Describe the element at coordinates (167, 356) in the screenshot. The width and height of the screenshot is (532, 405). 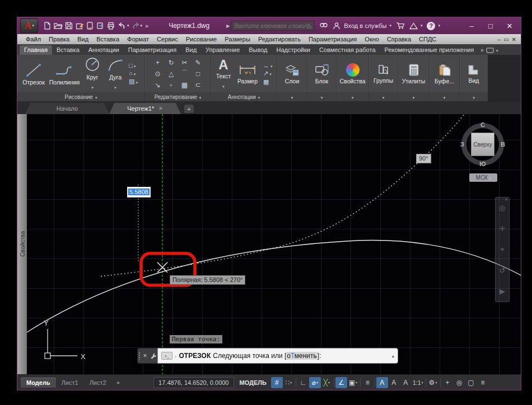
I see `command-terminal-icon: >_` at that location.